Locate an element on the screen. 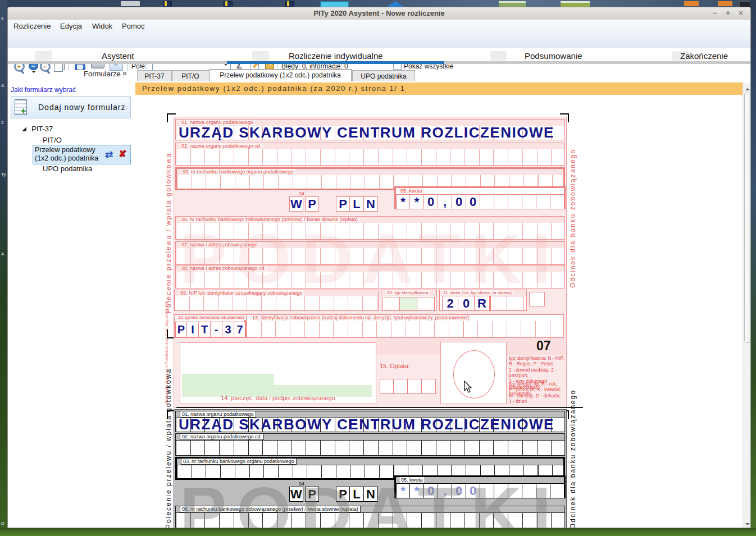  form-side-label-left: Polecenie przelewu / wpłata gotówkowa is located at coordinates (168, 491).